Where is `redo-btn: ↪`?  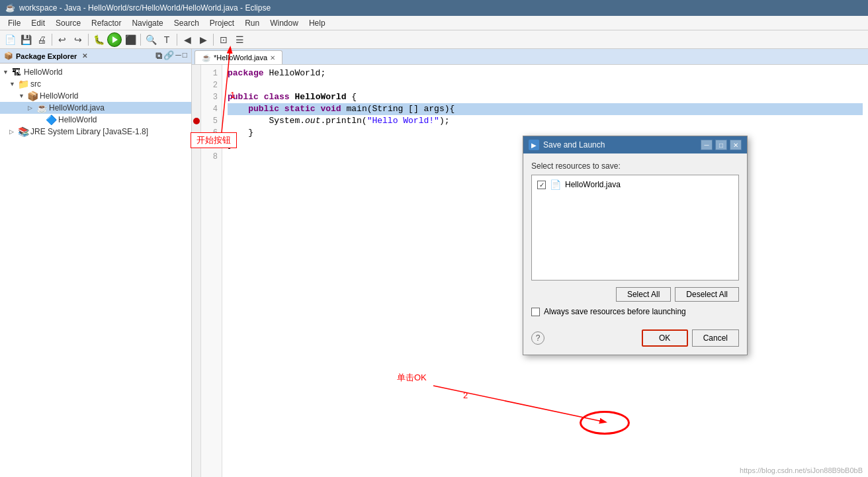 redo-btn: ↪ is located at coordinates (78, 40).